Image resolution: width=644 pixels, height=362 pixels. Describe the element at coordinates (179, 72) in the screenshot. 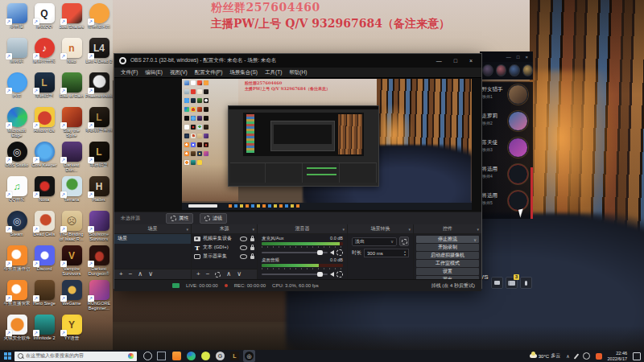

I see `obs-menu-item-2: 视图(V)` at that location.